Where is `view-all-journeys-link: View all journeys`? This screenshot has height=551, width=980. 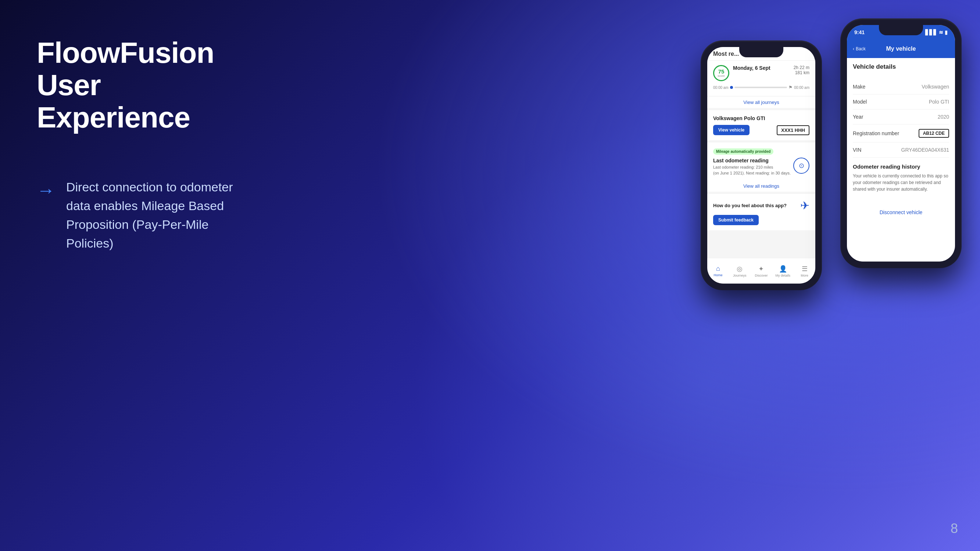
view-all-journeys-link: View all journeys is located at coordinates (761, 102).